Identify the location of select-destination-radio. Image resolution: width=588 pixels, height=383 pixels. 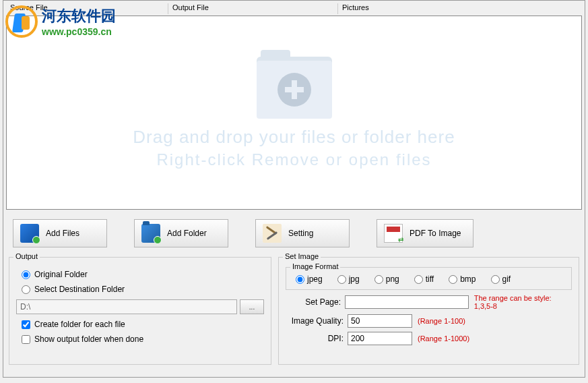
(26, 290).